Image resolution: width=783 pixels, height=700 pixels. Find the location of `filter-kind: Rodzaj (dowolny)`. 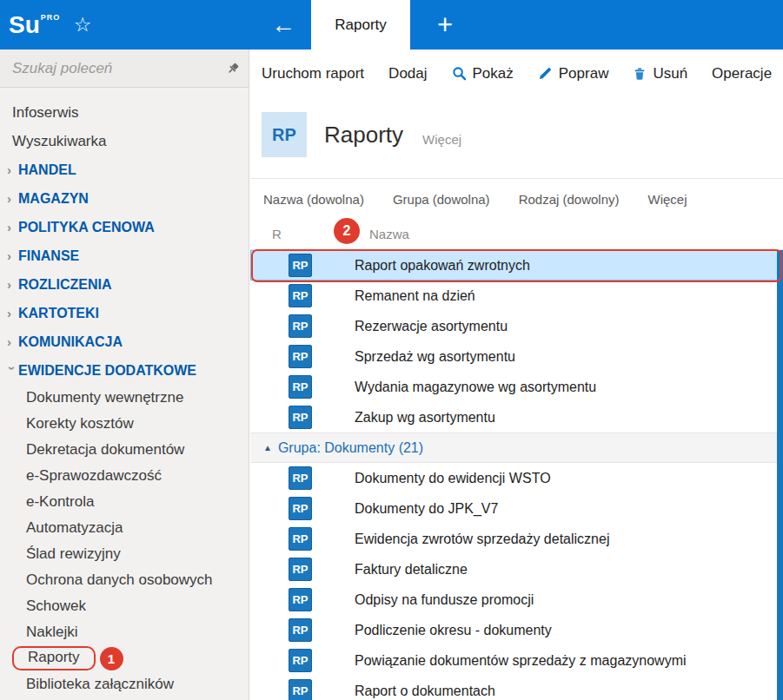

filter-kind: Rodzaj (dowolny) is located at coordinates (569, 200).